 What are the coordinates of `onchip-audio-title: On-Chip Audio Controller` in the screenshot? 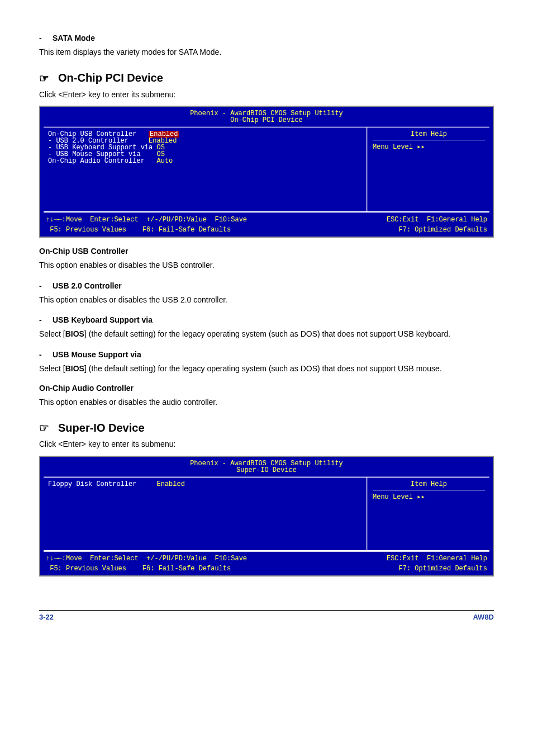 It's located at (266, 388).